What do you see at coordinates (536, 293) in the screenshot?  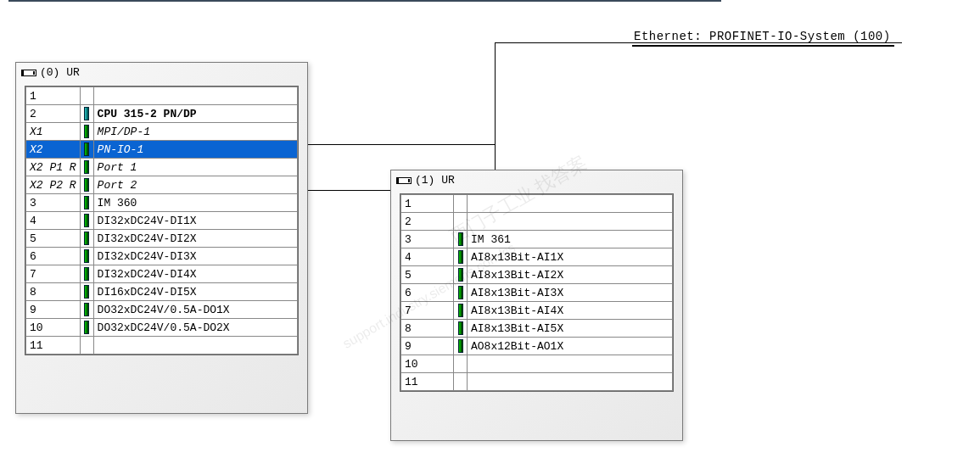 I see `rack-1-table: 123IM 3614AI8x13Bit-AI1X5AI8x13Bit-AI2X6…` at bounding box center [536, 293].